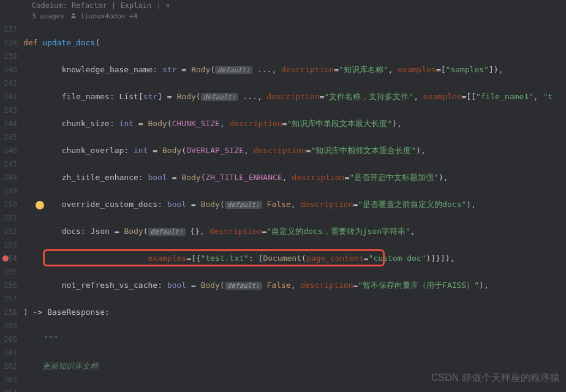 This screenshot has height=392, width=566. I want to click on line-number: 244, so click(9, 124).